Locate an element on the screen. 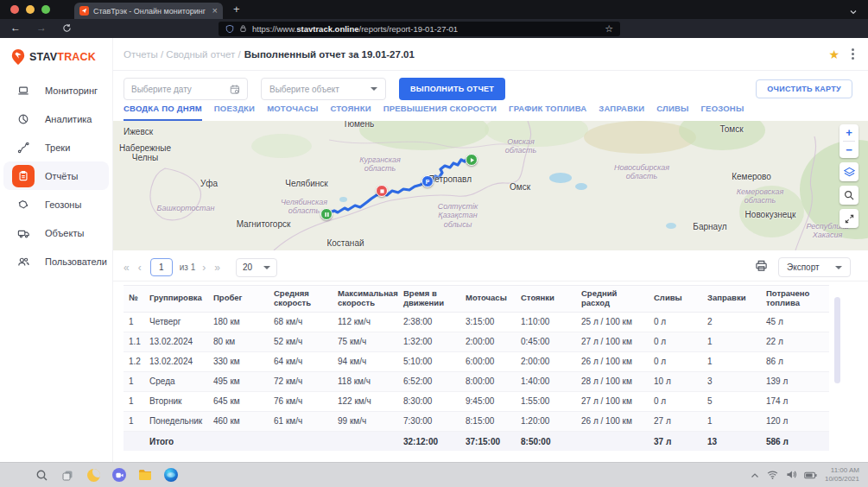  sidebar-item-label: Аналитика is located at coordinates (68, 119).